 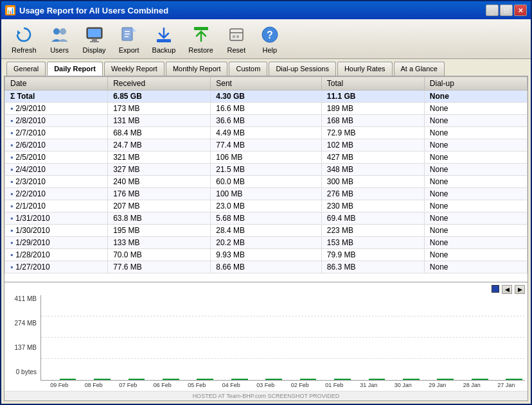 I want to click on cell-total: 223 MB, so click(x=373, y=231).